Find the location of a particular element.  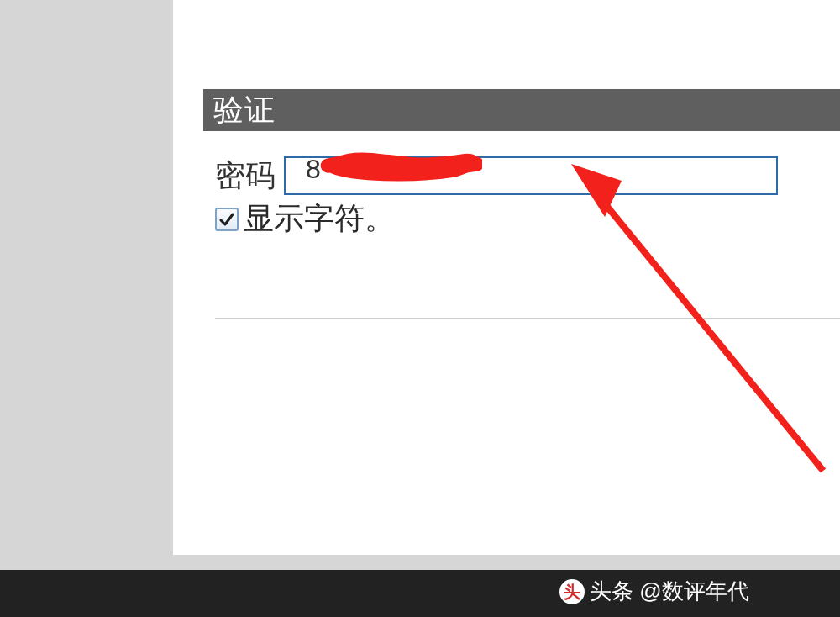

footer-light-band is located at coordinates (420, 562).